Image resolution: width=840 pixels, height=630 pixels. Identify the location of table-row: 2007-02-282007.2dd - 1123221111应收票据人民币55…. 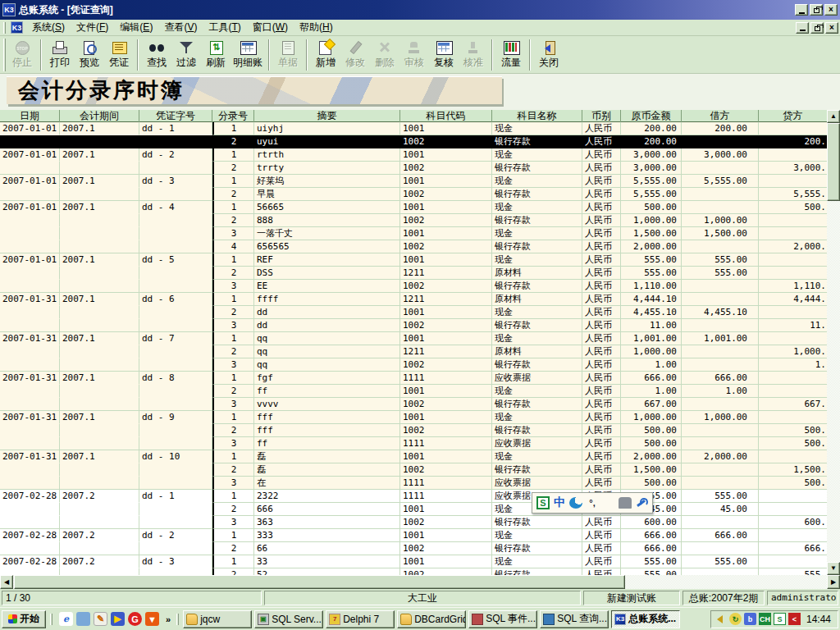
(413, 496).